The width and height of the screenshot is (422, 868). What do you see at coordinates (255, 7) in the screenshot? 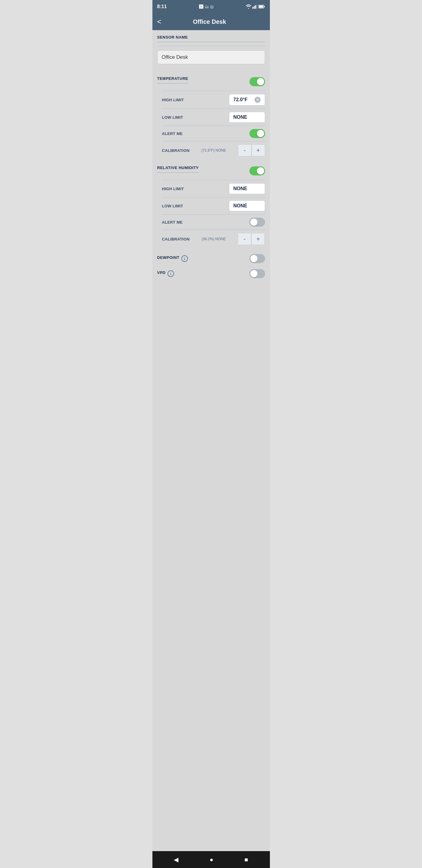
I see `signal-icon` at bounding box center [255, 7].